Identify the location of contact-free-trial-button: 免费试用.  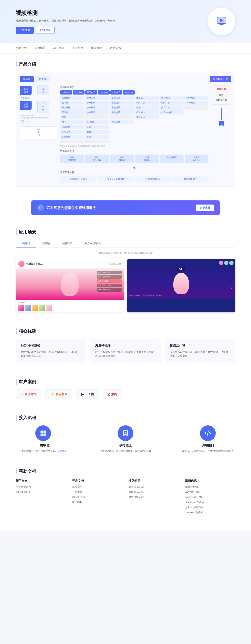
(205, 208).